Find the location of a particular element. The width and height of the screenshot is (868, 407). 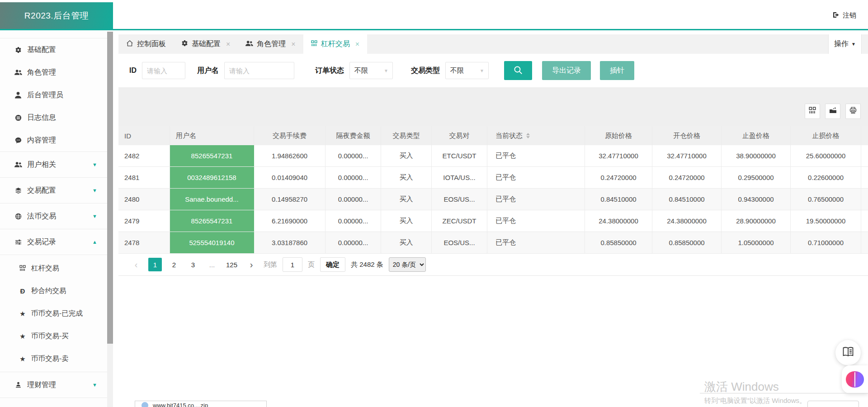

page-button: 1 is located at coordinates (155, 265).